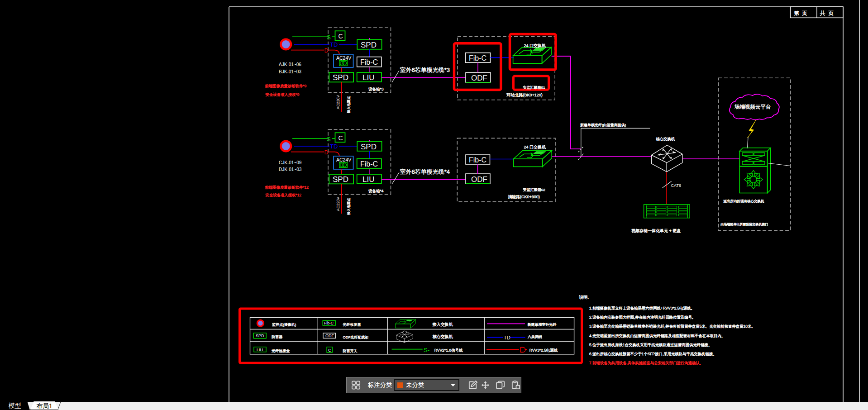 The height and width of the screenshot is (410, 868). I want to click on svg-text: 六类网线, so click(535, 337).